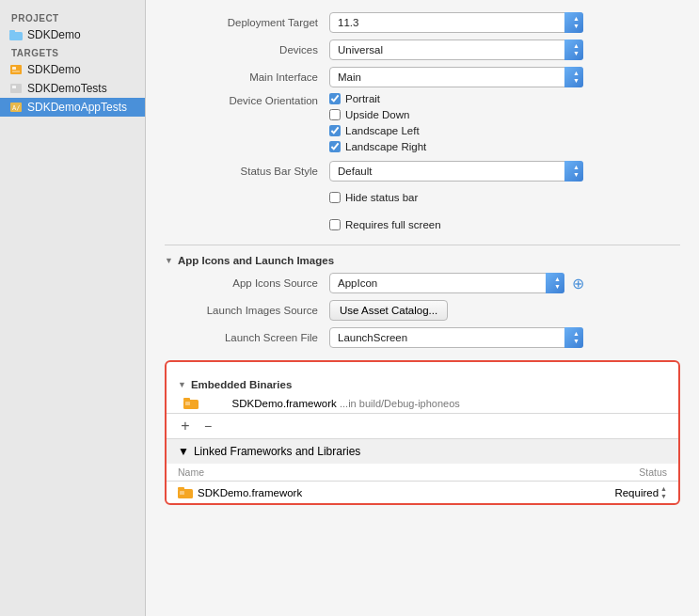 Image resolution: width=699 pixels, height=616 pixels. Describe the element at coordinates (504, 310) in the screenshot. I see `launch-images-source-control: Use Asset Catalog...` at that location.